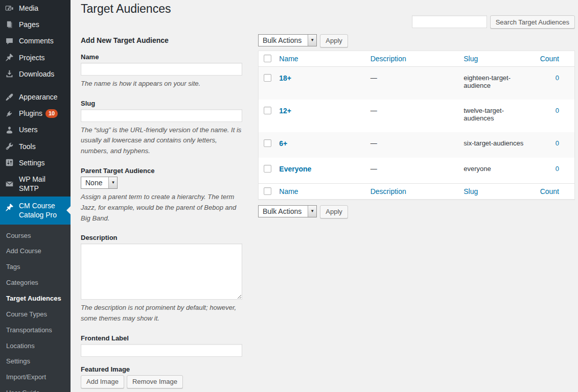 This screenshot has width=578, height=392. Describe the element at coordinates (35, 41) in the screenshot. I see `sidebar-item-comments: Comments` at that location.